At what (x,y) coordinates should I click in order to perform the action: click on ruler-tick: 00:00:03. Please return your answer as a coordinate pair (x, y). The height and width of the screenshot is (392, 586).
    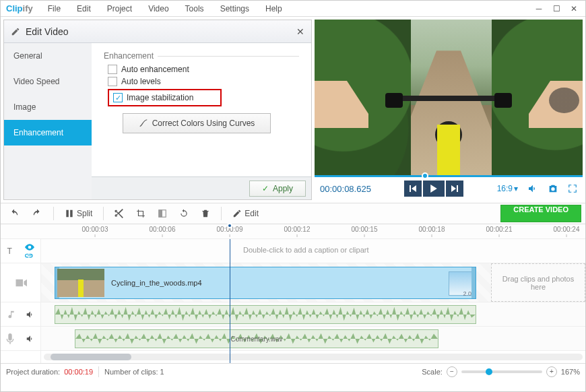
    Looking at the image, I should click on (96, 229).